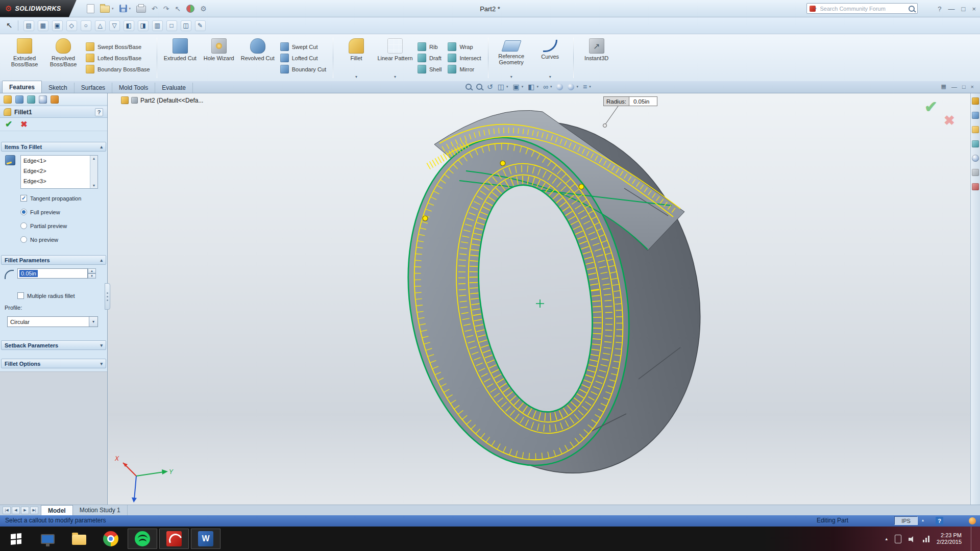  I want to click on view-tool-icon-5: ○, so click(86, 26).